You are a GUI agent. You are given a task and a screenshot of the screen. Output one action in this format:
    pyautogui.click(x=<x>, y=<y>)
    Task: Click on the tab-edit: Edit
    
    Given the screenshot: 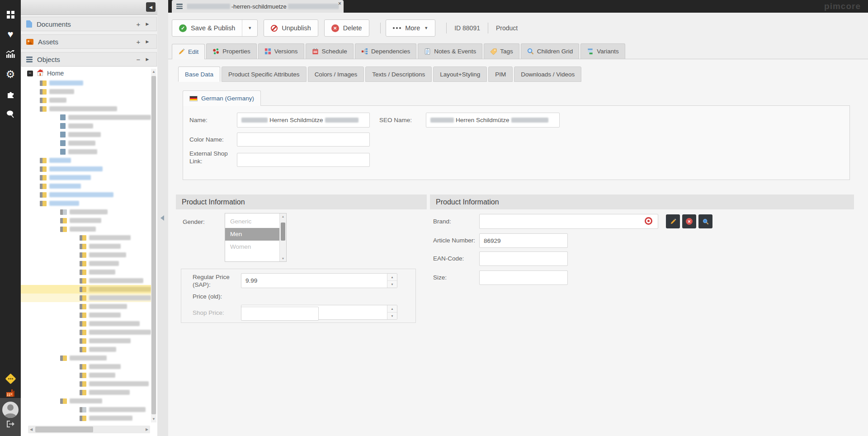 What is the action you would take?
    pyautogui.click(x=188, y=52)
    